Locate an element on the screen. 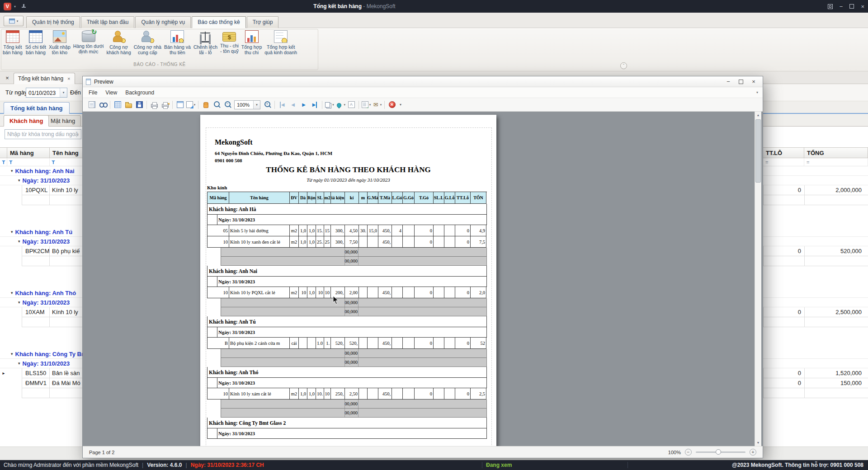 The width and height of the screenshot is (868, 470). zoom-in-button: + is located at coordinates (753, 452).